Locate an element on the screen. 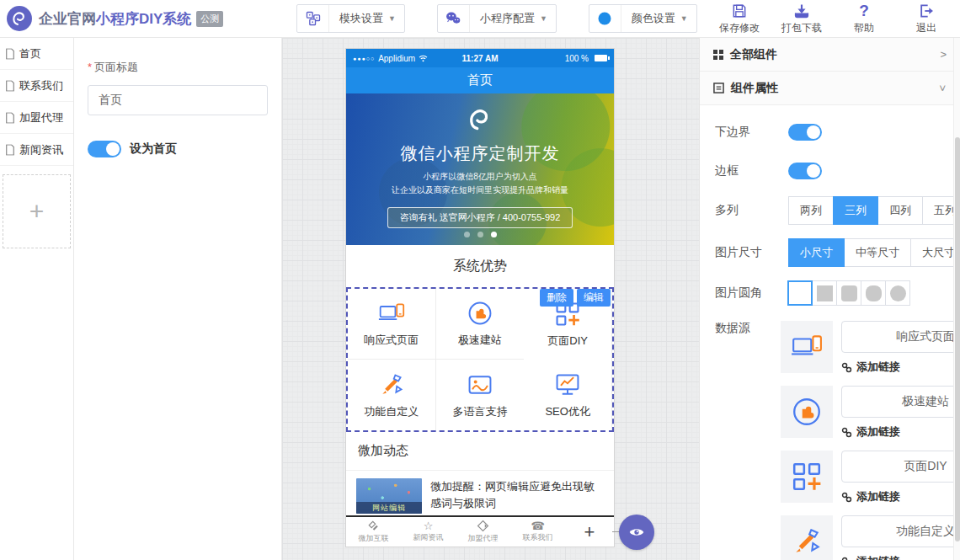  banner-slide: 微信小程序定制开发 小程序以微信8亿用户为切入点 让企业以及商家在短时间里实现提… is located at coordinates (480, 169).